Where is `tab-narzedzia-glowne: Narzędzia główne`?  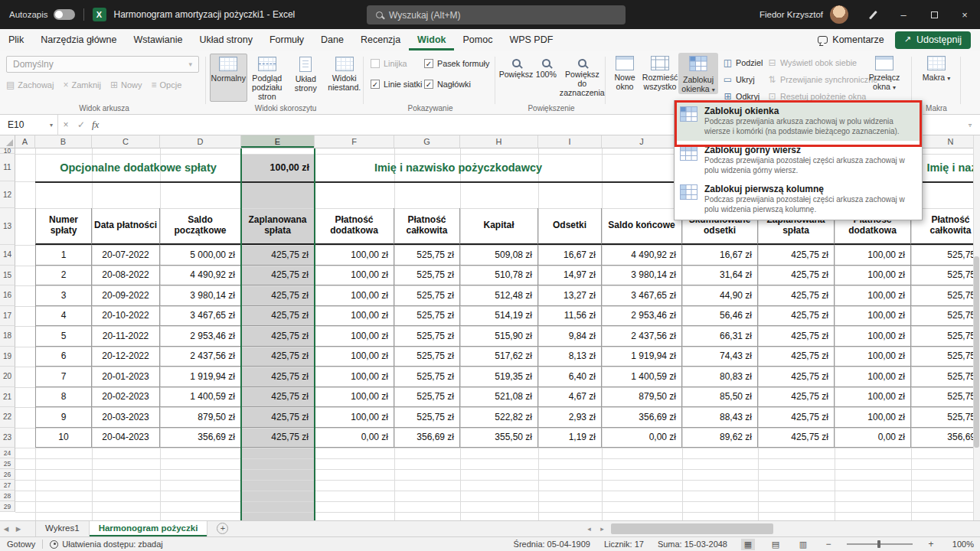 tab-narzedzia-glowne: Narzędzia główne is located at coordinates (78, 40).